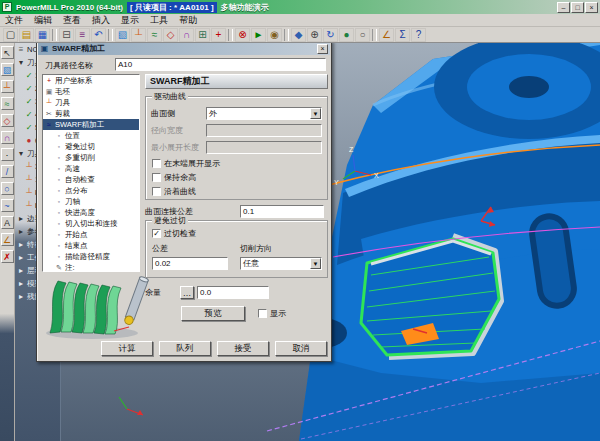  Describe the element at coordinates (91, 114) in the screenshot. I see `dialog-tree-item: ✂ 剪裁` at that location.